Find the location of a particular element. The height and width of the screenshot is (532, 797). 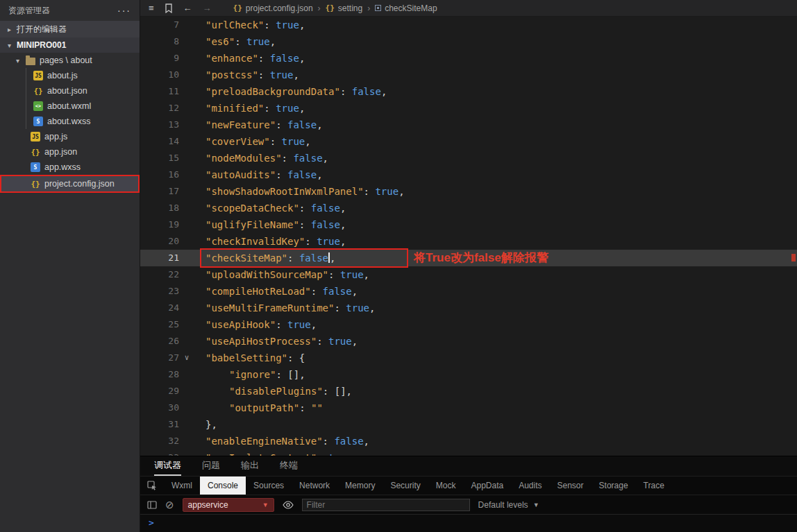

panel-tab-3: 终端 is located at coordinates (289, 466).